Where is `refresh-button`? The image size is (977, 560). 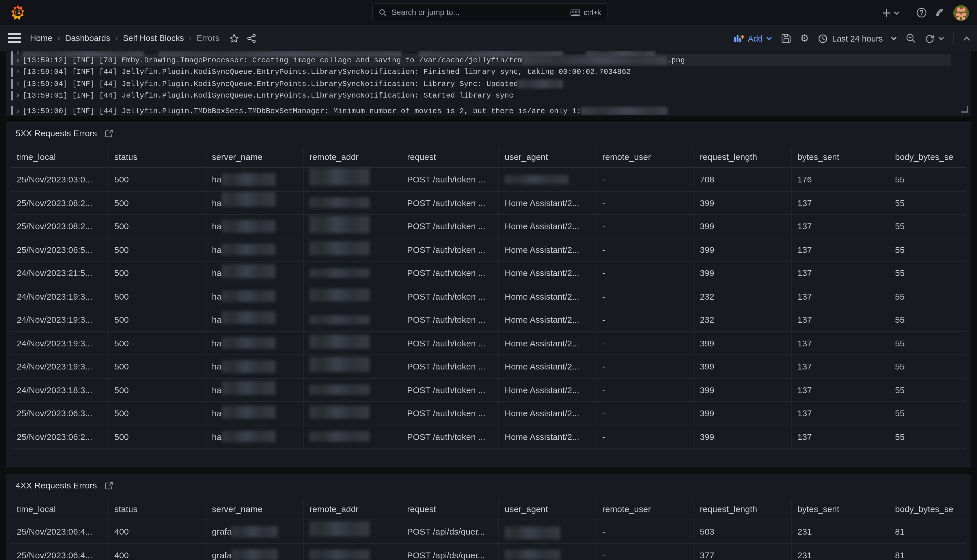
refresh-button is located at coordinates (935, 38).